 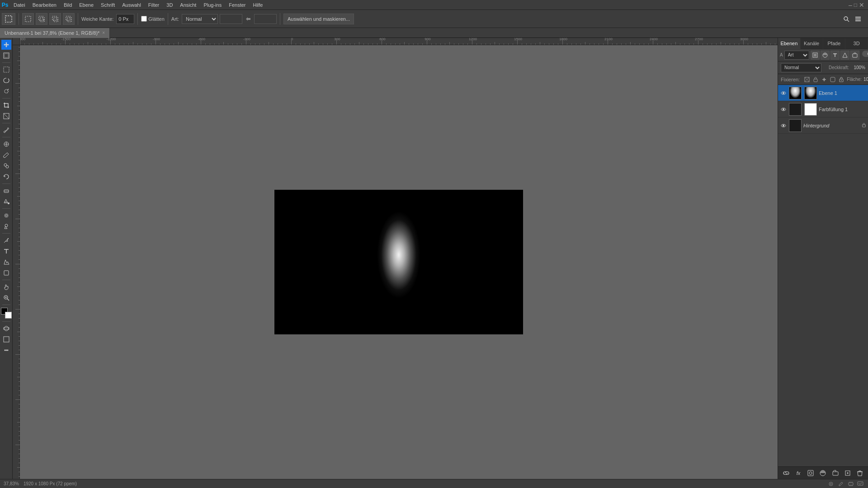 I want to click on tab-pfade: Pfade, so click(x=835, y=43).